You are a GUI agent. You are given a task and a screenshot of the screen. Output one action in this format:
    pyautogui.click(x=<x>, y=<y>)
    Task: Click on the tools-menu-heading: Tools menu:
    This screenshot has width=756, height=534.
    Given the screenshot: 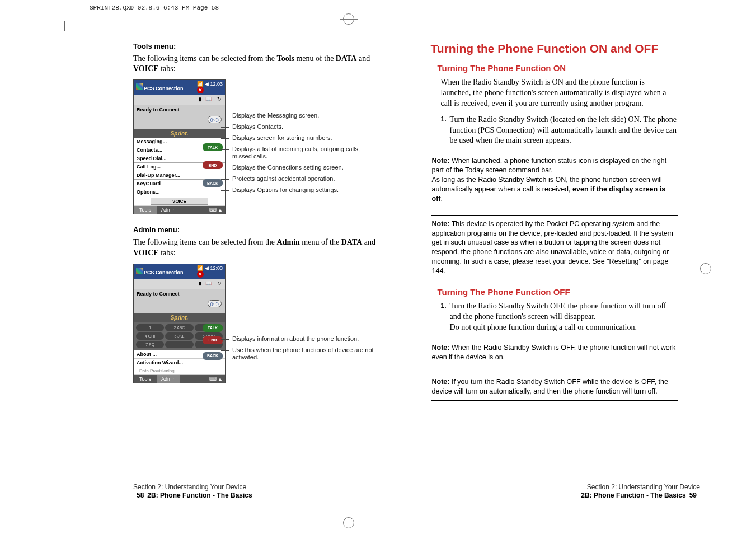 What is the action you would take?
    pyautogui.click(x=257, y=46)
    